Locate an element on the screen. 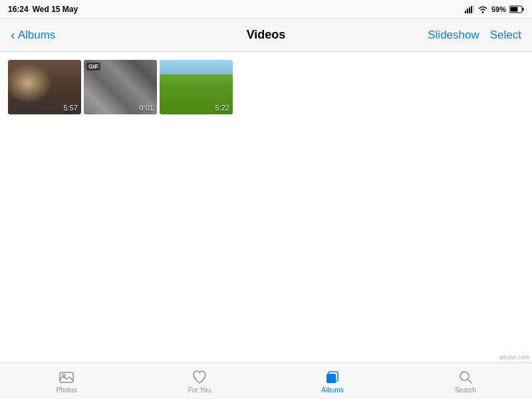 This screenshot has width=532, height=399. albums-icon is located at coordinates (332, 377).